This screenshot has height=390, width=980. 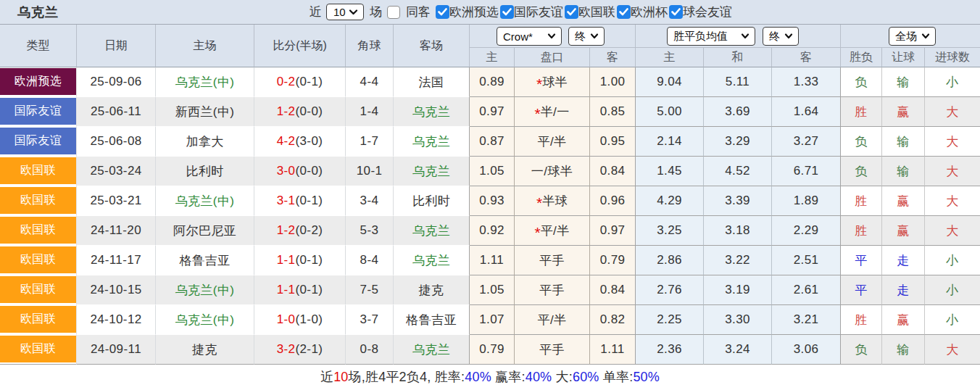 I want to click on euro-away-odds-cell: 2.51, so click(x=806, y=261).